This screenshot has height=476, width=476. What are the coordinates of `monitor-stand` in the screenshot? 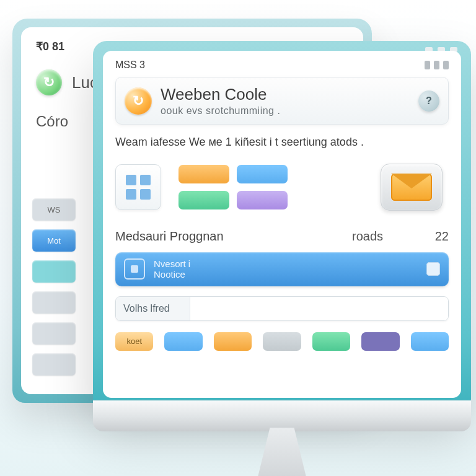 It's located at (282, 452).